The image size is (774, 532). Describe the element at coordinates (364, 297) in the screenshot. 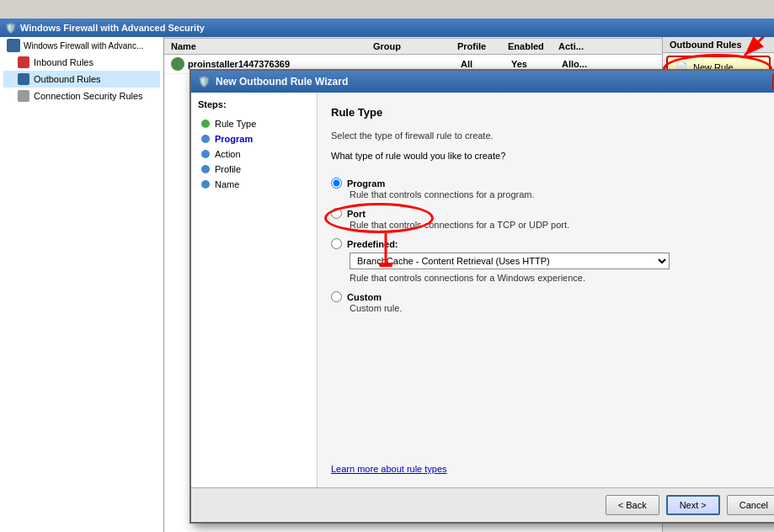

I see `radio-text-custom: Custom` at that location.